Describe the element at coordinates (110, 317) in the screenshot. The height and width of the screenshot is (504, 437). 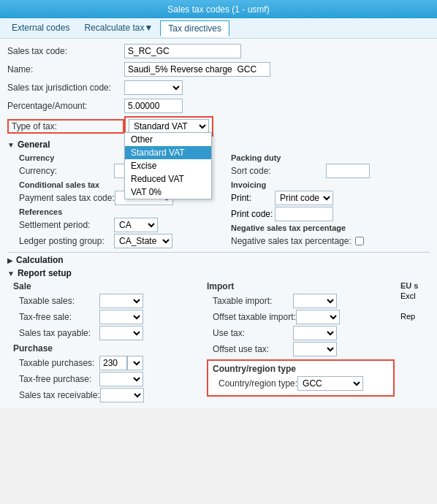
I see `tax-free-sale-row: Tax-free sale:` at that location.